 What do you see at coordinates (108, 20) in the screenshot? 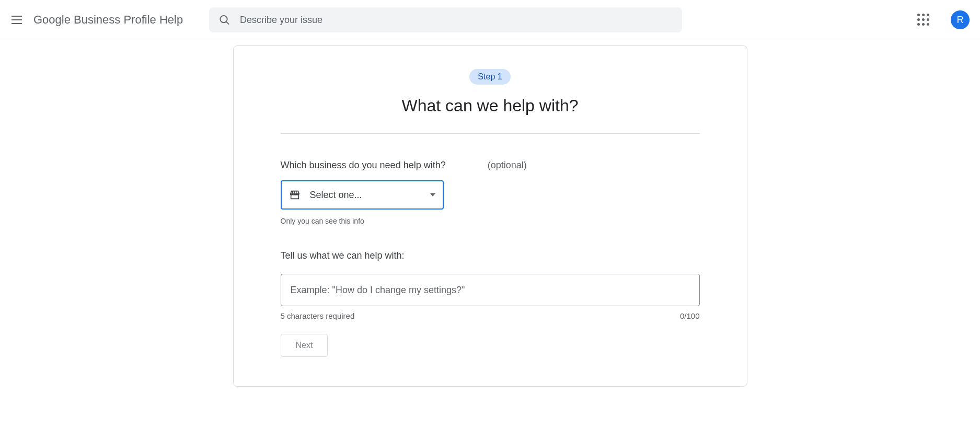
I see `header-title: Google Business Profile Help` at bounding box center [108, 20].